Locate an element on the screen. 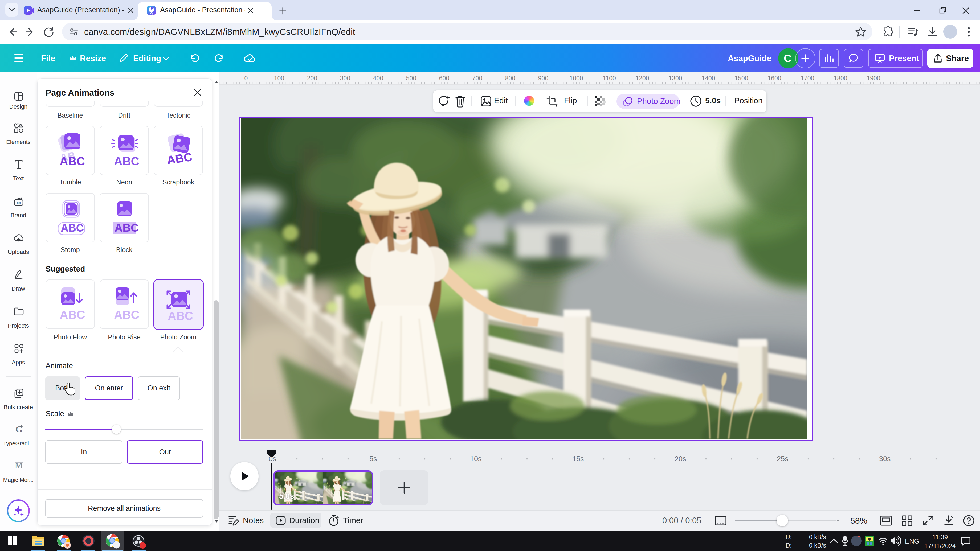  svg-text: 5s is located at coordinates (373, 459).